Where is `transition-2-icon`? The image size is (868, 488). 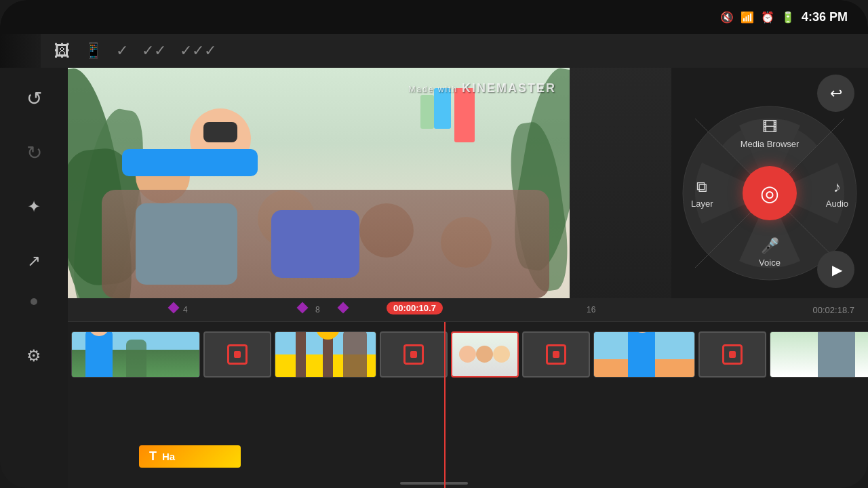
transition-2-icon is located at coordinates (414, 354).